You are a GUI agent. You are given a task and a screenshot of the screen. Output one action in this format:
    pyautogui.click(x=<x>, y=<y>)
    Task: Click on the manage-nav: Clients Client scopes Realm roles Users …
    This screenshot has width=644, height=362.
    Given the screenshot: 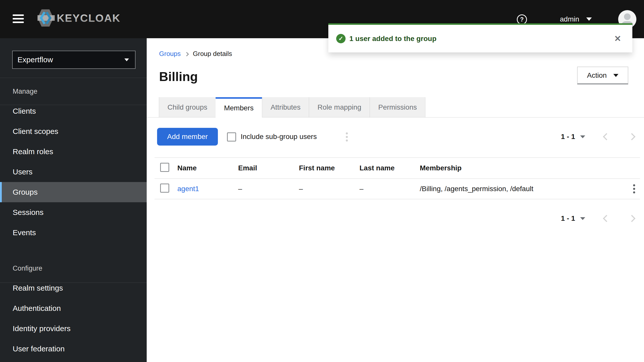 What is the action you would take?
    pyautogui.click(x=73, y=172)
    